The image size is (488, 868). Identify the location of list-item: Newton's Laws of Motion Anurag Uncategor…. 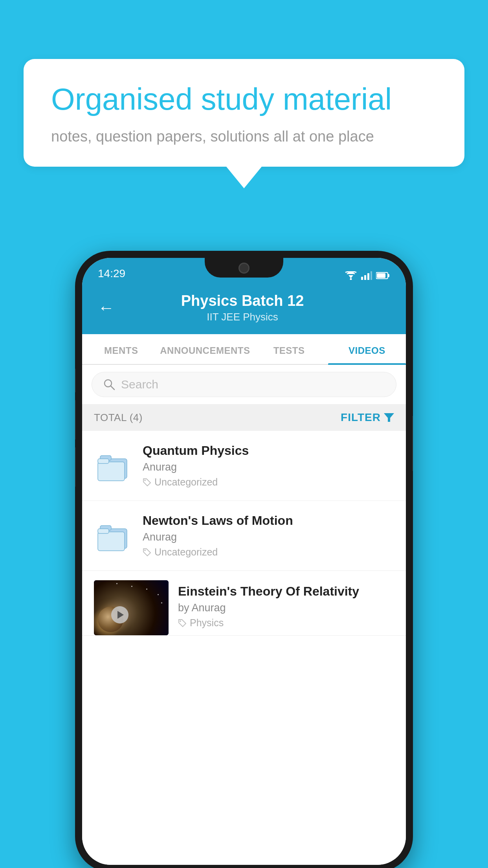
(244, 536).